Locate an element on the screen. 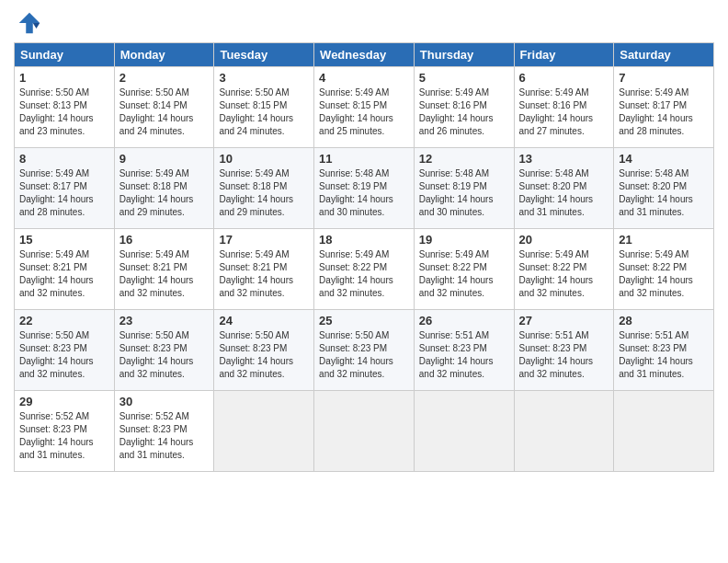 This screenshot has width=728, height=563. week-row-3: 15Sunrise: 5:49 AMSunset: 8:21 PMDayligh… is located at coordinates (364, 270).